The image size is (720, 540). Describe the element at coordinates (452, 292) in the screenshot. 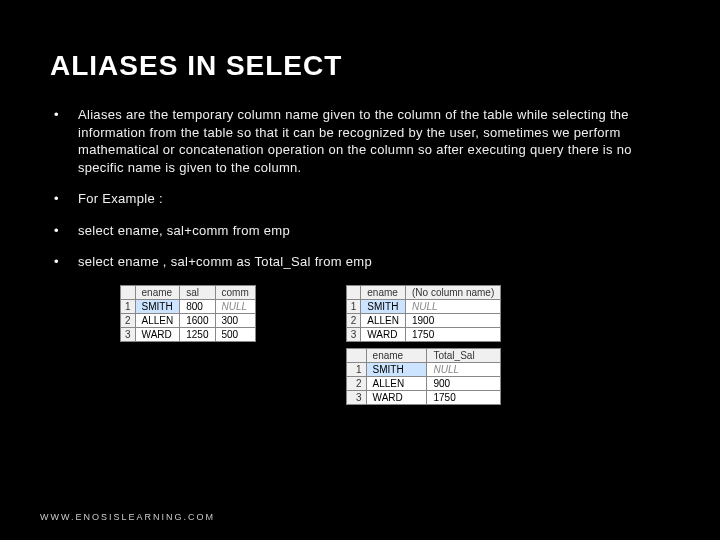

I see `table-header-cell: (No column name)` at that location.